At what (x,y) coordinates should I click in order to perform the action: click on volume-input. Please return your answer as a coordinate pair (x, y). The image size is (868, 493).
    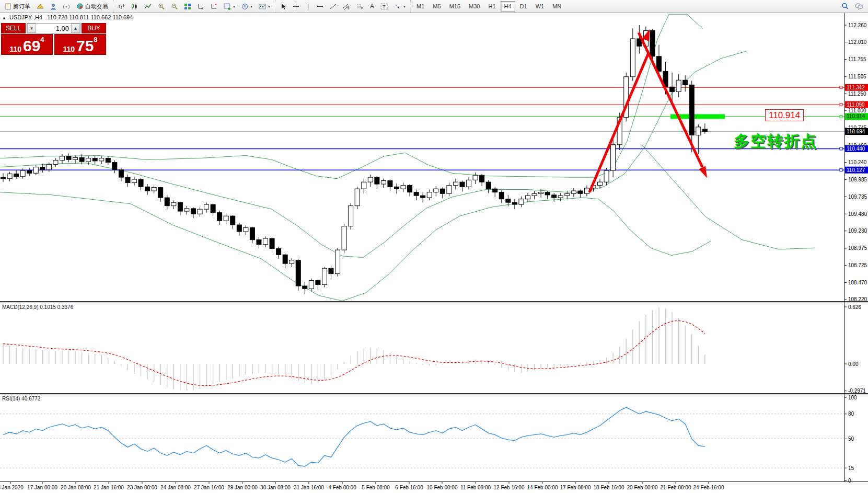
    Looking at the image, I should click on (53, 28).